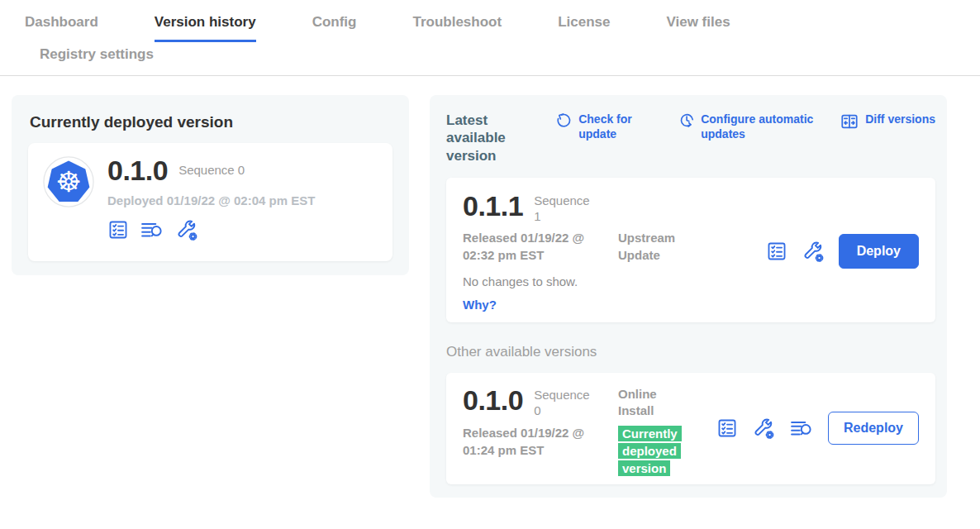 The width and height of the screenshot is (980, 529). What do you see at coordinates (583, 28) in the screenshot?
I see `tab-license: License` at bounding box center [583, 28].